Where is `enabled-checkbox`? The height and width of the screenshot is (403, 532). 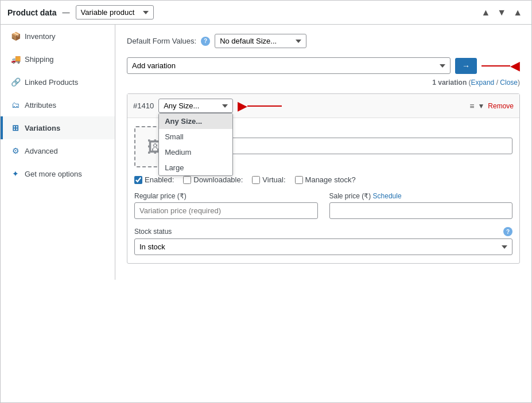 enabled-checkbox is located at coordinates (138, 180).